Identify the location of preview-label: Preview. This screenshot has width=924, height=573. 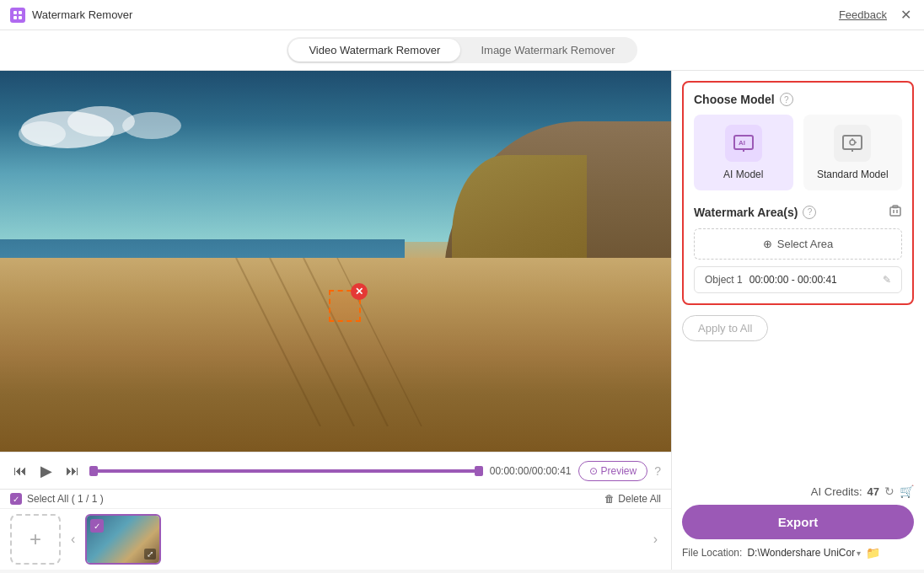
(619, 471).